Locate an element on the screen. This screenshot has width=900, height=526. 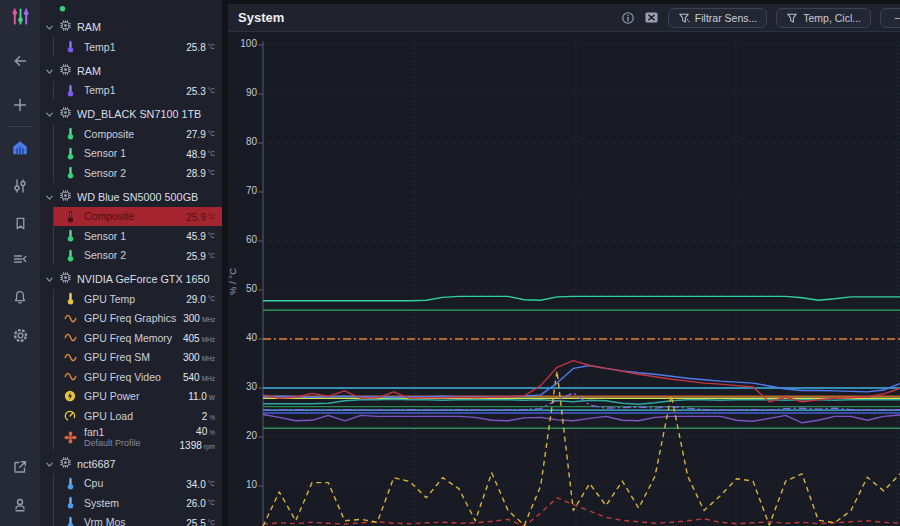
external-link-button is located at coordinates (20, 467).